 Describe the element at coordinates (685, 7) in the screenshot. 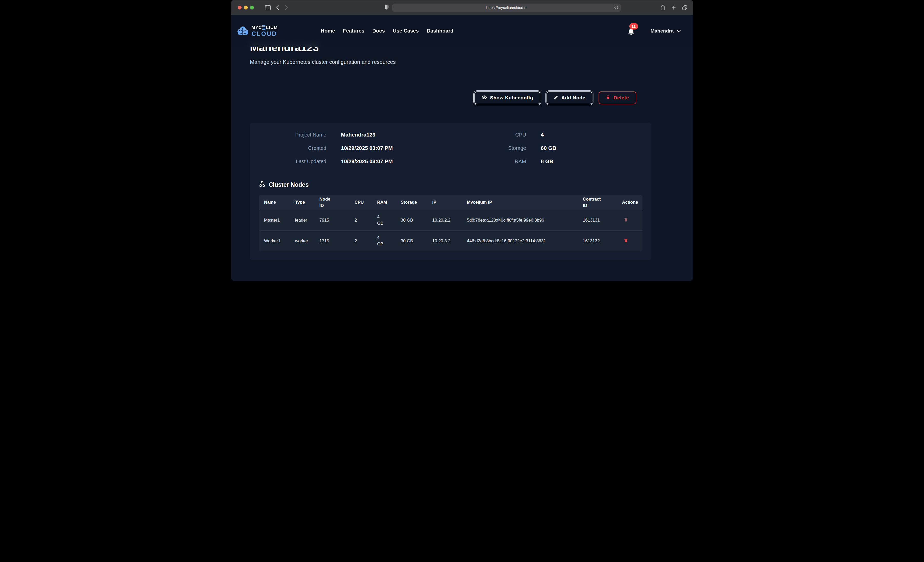

I see `tab-overview-icon` at that location.